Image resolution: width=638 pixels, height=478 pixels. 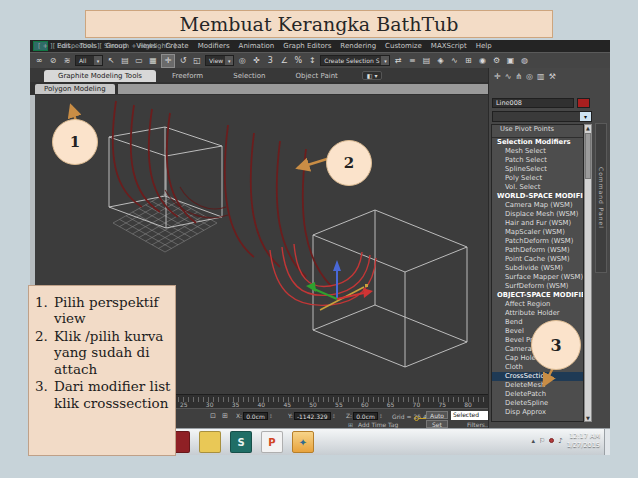 I want to click on select-and-move-icon: ✛, so click(x=168, y=61).